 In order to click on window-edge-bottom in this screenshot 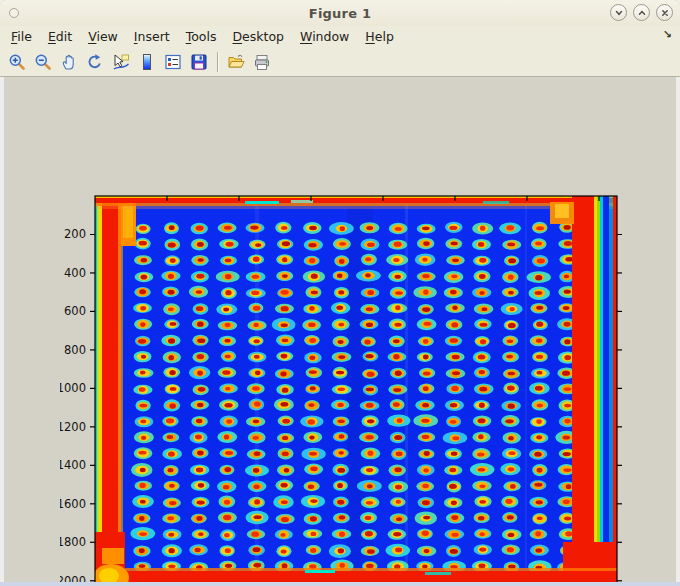, I will do `click(340, 584)`.